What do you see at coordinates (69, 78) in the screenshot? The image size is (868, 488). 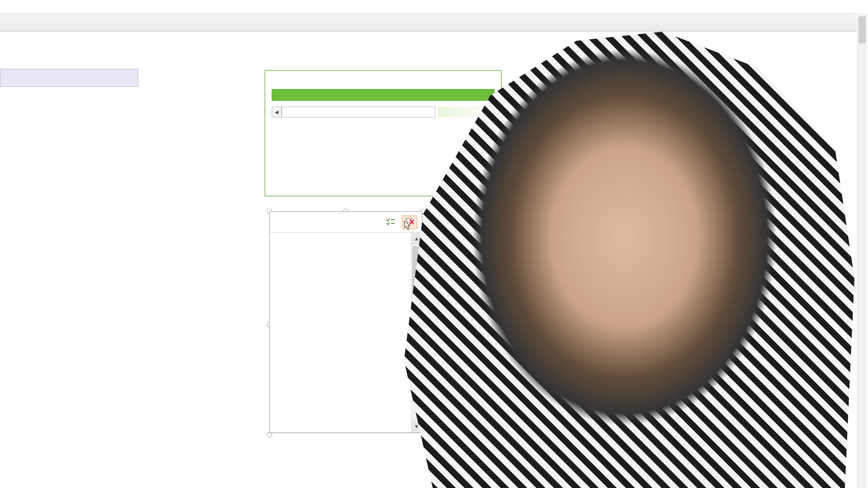 I see `pivot-header-cell` at bounding box center [69, 78].